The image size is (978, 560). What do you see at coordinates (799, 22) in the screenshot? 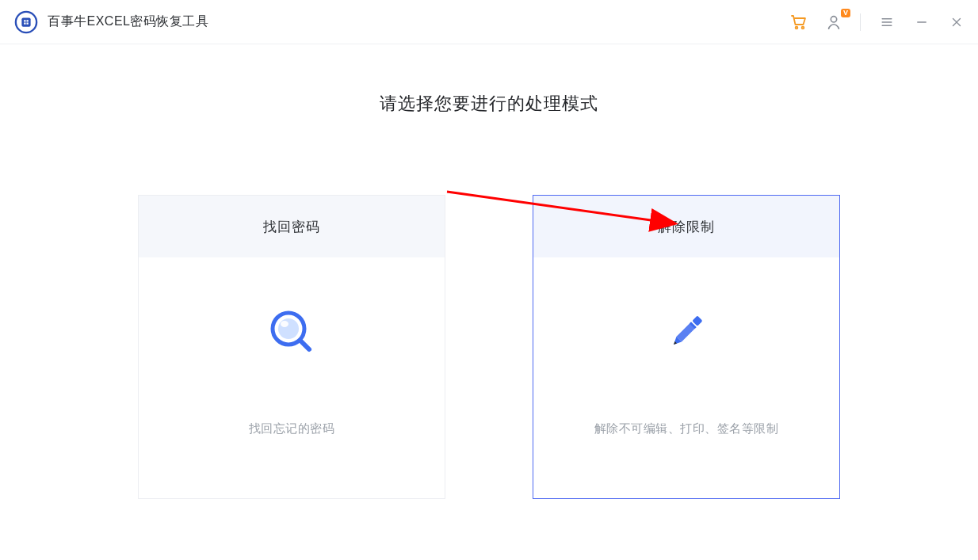
I see `cart-icon` at bounding box center [799, 22].